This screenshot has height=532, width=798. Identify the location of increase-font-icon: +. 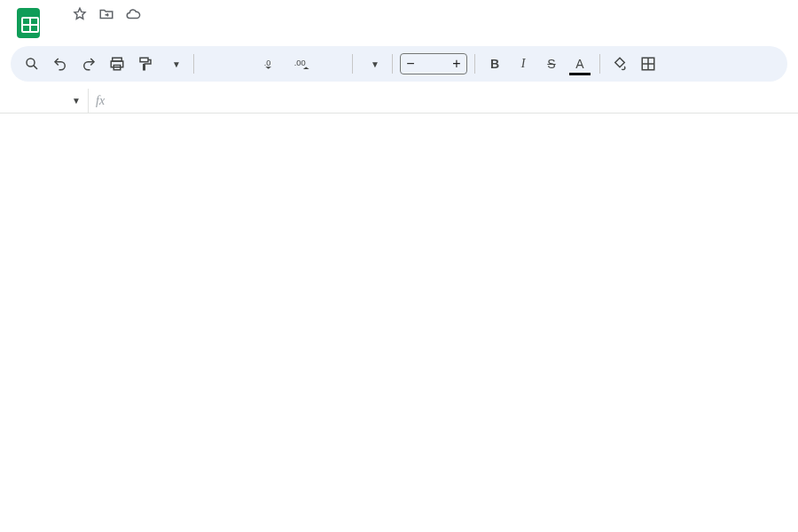
(457, 64).